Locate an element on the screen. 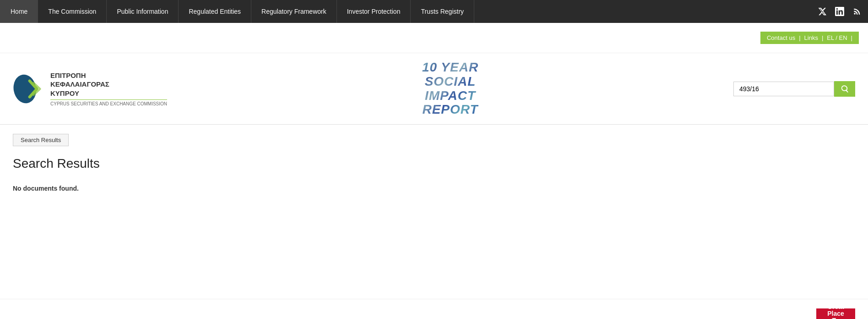  sep1: | is located at coordinates (799, 38).